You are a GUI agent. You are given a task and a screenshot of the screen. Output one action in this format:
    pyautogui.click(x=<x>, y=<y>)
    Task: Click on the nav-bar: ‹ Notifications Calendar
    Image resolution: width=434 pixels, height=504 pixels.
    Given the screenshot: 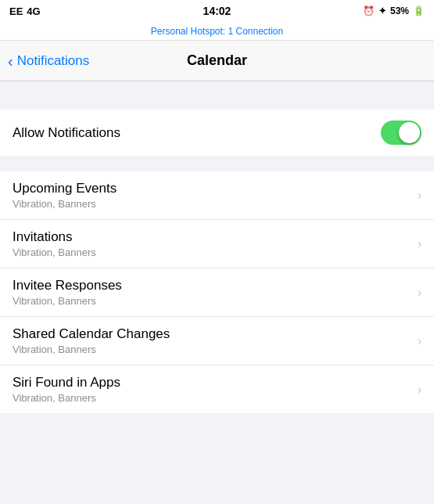 What is the action you would take?
    pyautogui.click(x=217, y=61)
    